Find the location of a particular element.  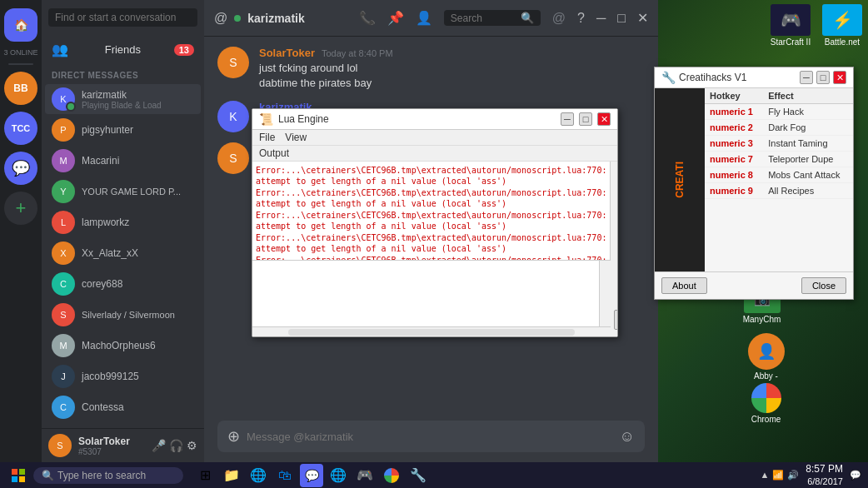

dm-user-yourgame: Y YOUR GAME LORD P... is located at coordinates (123, 192).